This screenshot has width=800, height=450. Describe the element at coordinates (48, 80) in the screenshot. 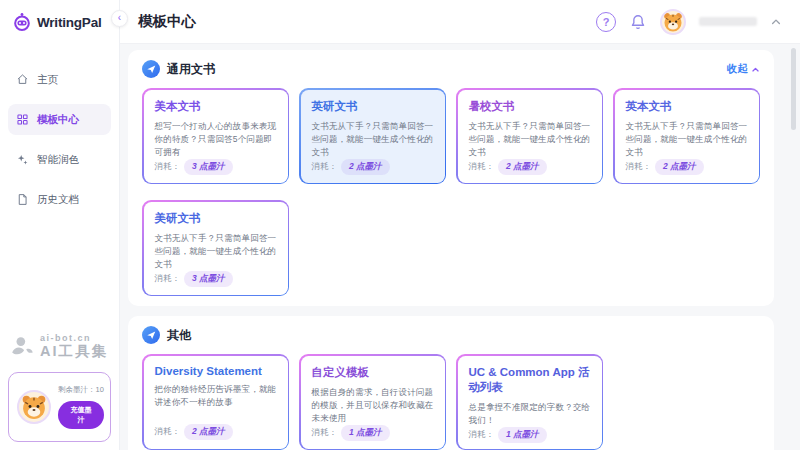

I see `sidebar-item-label: 主页` at that location.